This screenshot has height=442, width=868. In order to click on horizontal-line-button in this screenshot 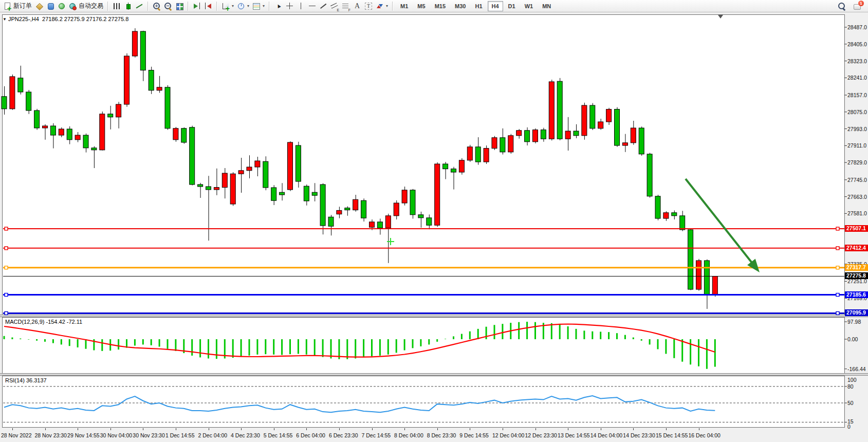, I will do `click(312, 6)`.